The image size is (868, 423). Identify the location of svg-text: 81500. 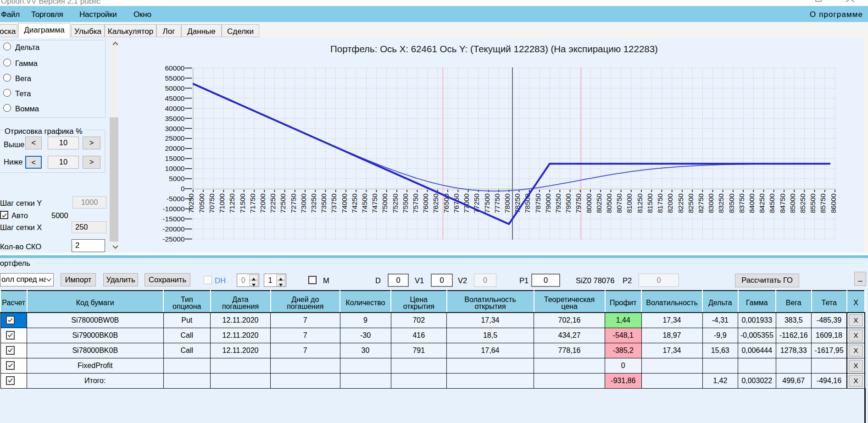
(650, 203).